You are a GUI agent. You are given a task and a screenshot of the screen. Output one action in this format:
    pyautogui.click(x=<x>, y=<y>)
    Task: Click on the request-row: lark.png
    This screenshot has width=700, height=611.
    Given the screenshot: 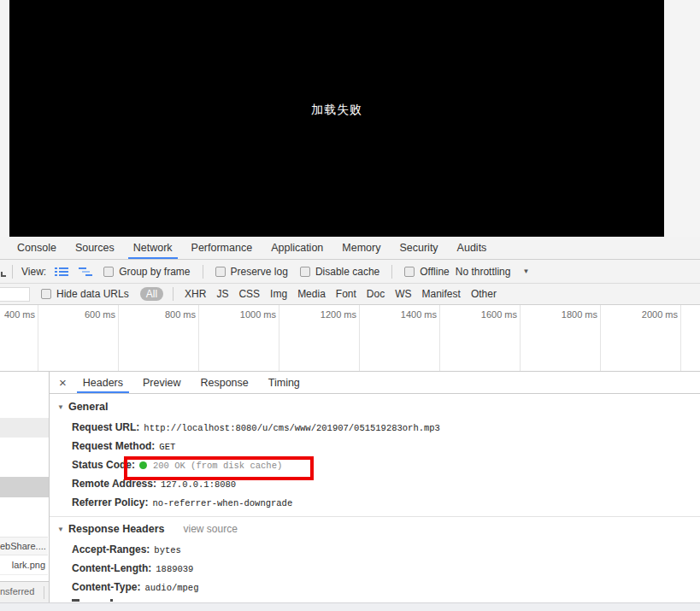 What is the action you would take?
    pyautogui.click(x=24, y=566)
    